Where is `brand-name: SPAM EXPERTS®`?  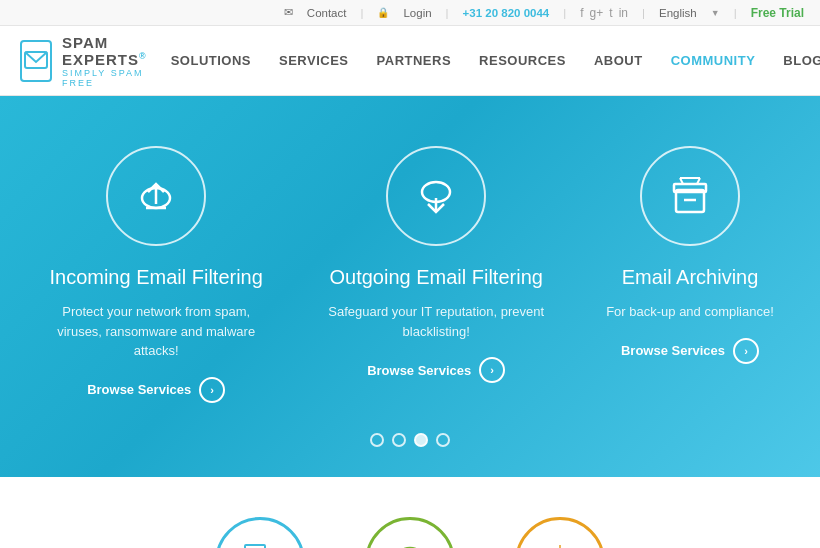 brand-name: SPAM EXPERTS® is located at coordinates (110, 51).